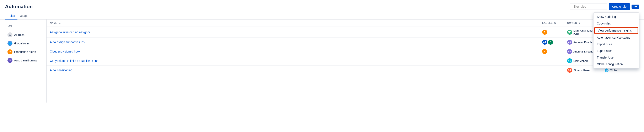 The image size is (644, 132). I want to click on col-name: Name ▲, so click(296, 23).